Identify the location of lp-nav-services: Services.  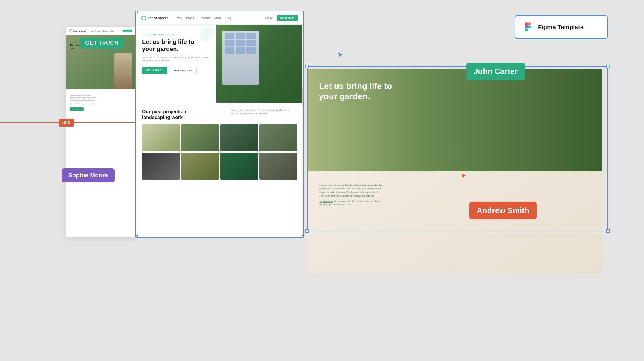
(105, 31).